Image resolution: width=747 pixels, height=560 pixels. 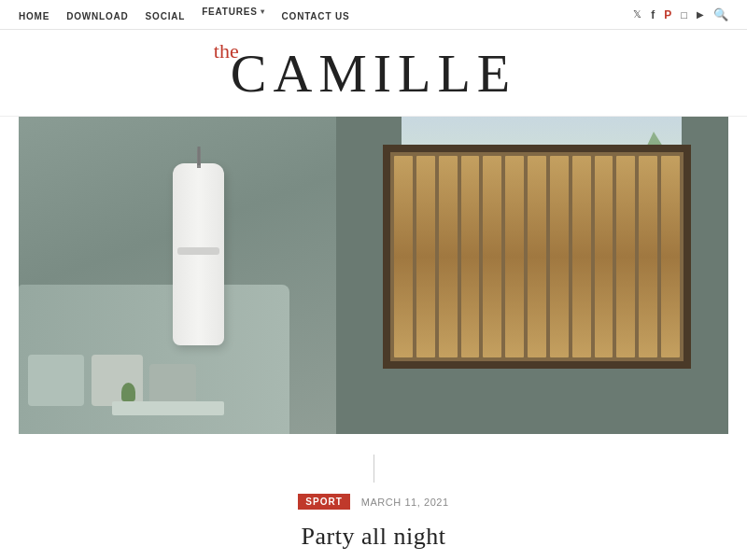 What do you see at coordinates (374, 73) in the screenshot?
I see `logo-main-text: CAMILLE` at bounding box center [374, 73].